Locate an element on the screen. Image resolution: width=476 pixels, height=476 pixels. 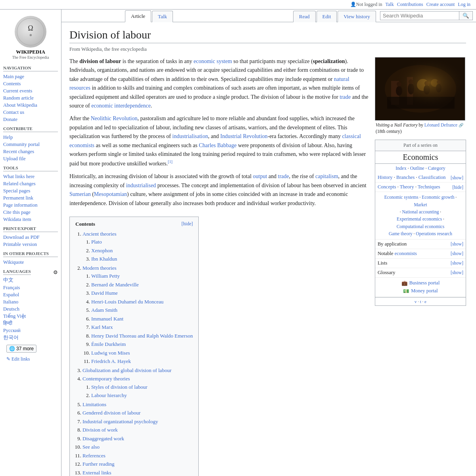
sidebar-item-wikiquote: Wikiquote is located at coordinates (13, 262).